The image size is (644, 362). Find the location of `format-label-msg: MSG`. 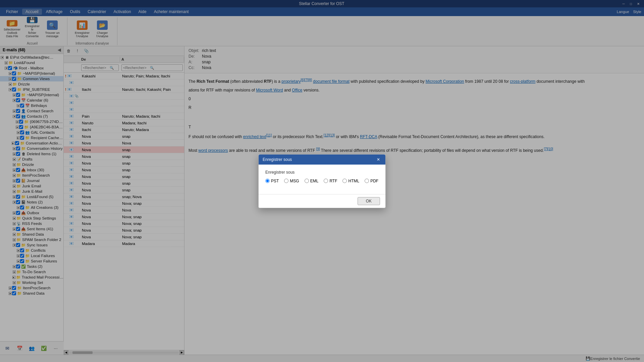

format-label-msg: MSG is located at coordinates (294, 181).